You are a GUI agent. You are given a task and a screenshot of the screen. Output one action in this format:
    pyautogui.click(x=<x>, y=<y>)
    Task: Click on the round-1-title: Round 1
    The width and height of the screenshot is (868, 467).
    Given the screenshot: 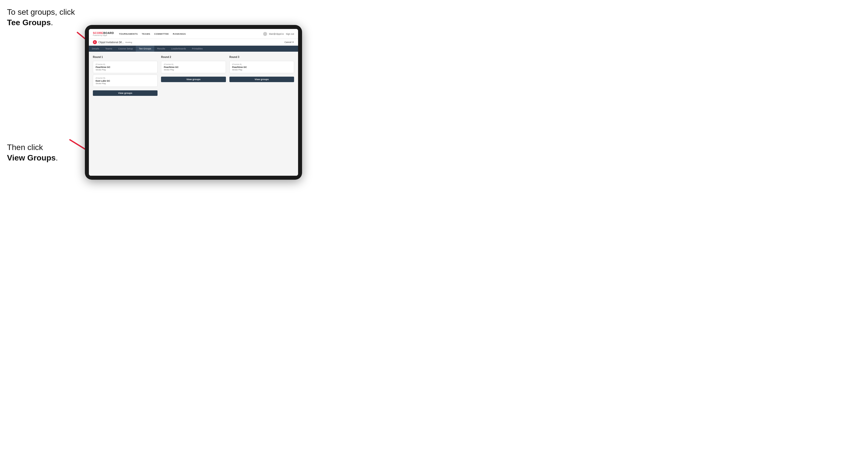 What is the action you would take?
    pyautogui.click(x=125, y=57)
    